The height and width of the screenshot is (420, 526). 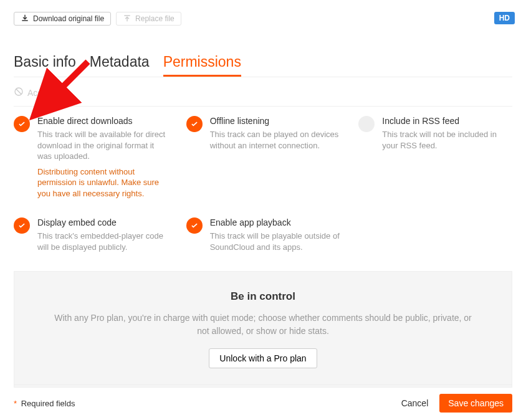 I want to click on perm-desc: This track will not be included in your …, so click(x=447, y=140).